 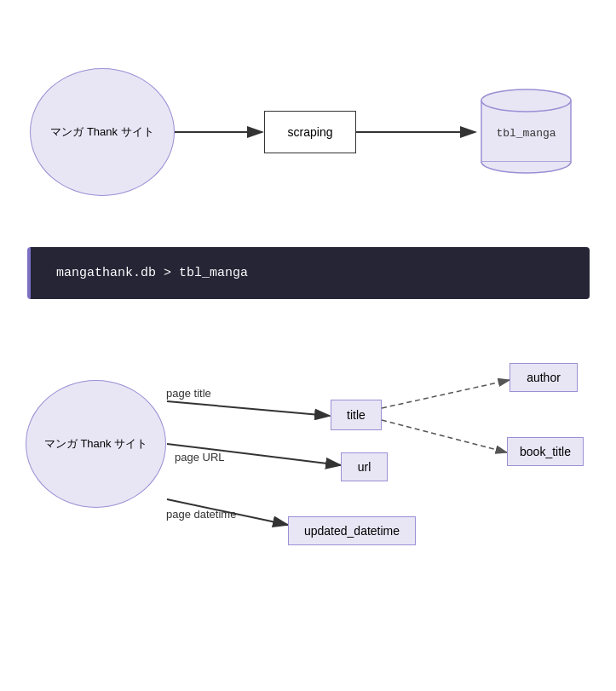 What do you see at coordinates (527, 132) in the screenshot?
I see `db-cylinder: tbl_manga` at bounding box center [527, 132].